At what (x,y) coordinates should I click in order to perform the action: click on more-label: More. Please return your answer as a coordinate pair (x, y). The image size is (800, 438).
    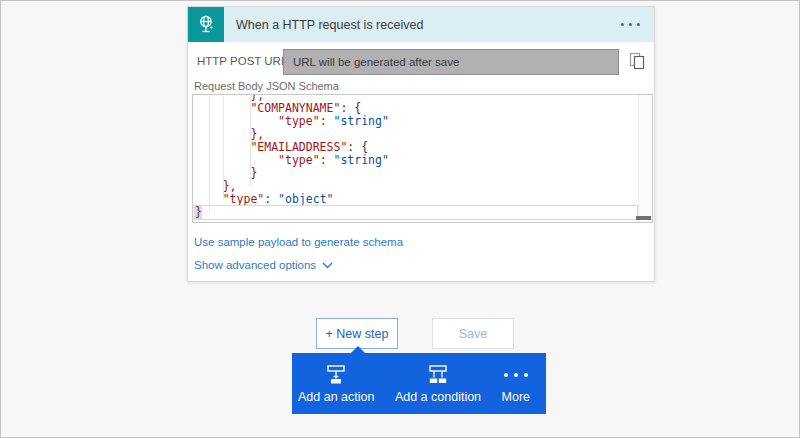
    Looking at the image, I should click on (516, 397).